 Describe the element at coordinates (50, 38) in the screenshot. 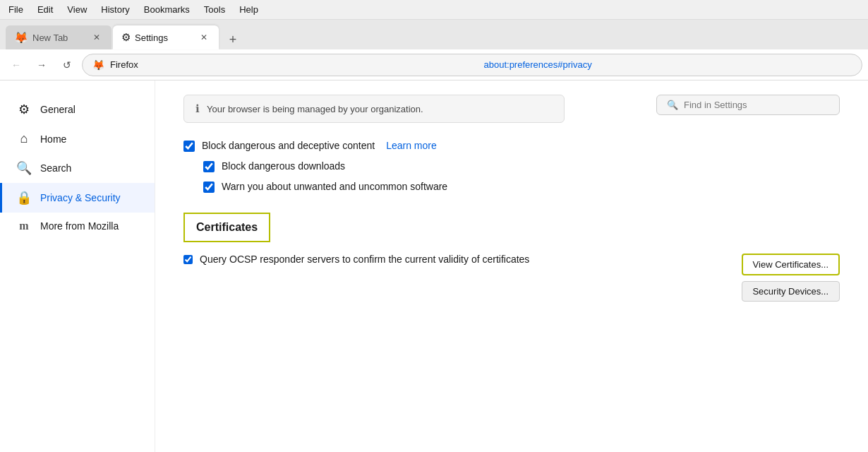

I see `tab-new-tab-label: New Tab` at that location.